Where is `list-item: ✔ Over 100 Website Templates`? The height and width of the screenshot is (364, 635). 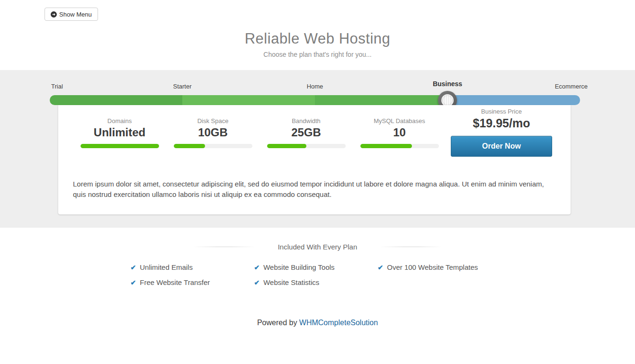 list-item: ✔ Over 100 Website Templates is located at coordinates (439, 268).